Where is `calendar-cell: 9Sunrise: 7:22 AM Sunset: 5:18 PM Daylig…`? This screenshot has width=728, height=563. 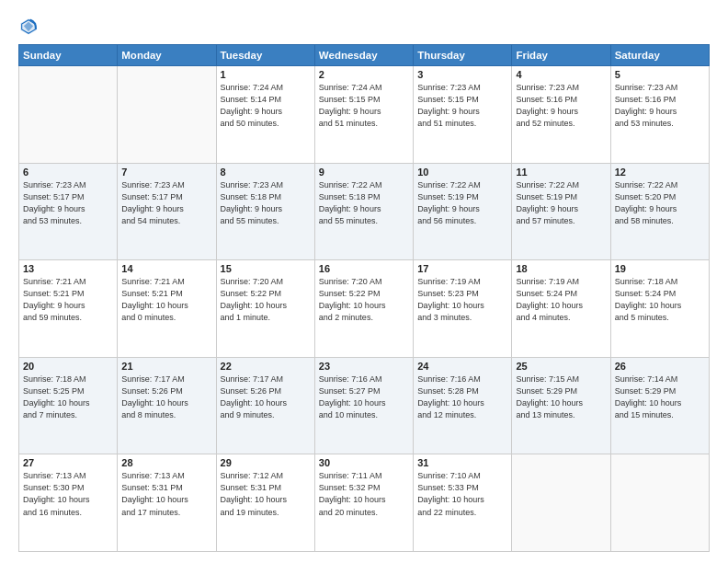 calendar-cell: 9Sunrise: 7:22 AM Sunset: 5:18 PM Daylig… is located at coordinates (364, 212).